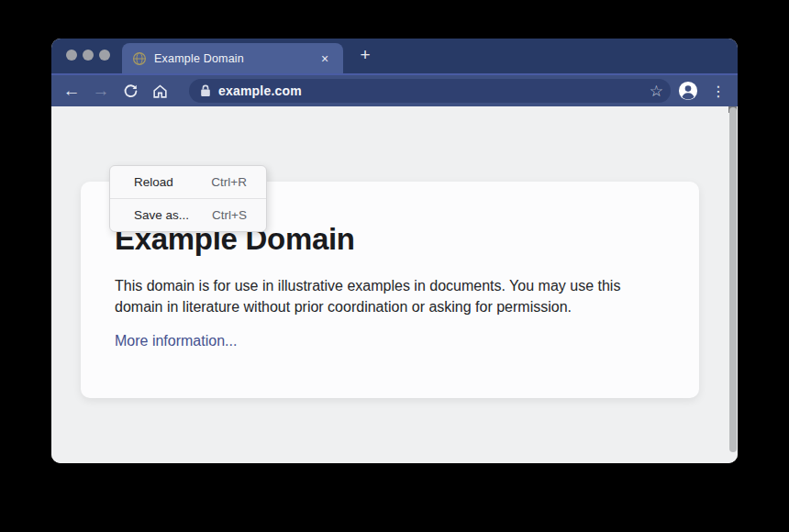  I want to click on menu-item-shortcut: Ctrl+R, so click(229, 182).